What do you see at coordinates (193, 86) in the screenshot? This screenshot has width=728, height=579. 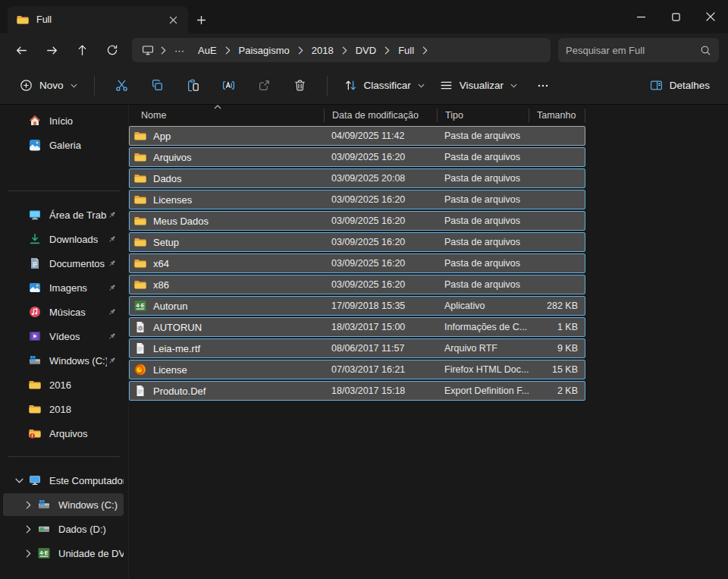 I see `paste-icon` at bounding box center [193, 86].